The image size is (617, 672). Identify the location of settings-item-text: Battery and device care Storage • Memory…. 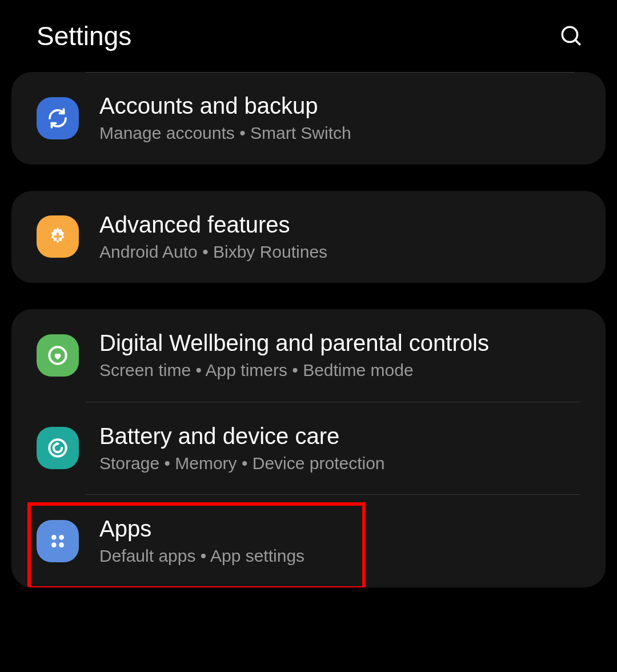
(242, 449).